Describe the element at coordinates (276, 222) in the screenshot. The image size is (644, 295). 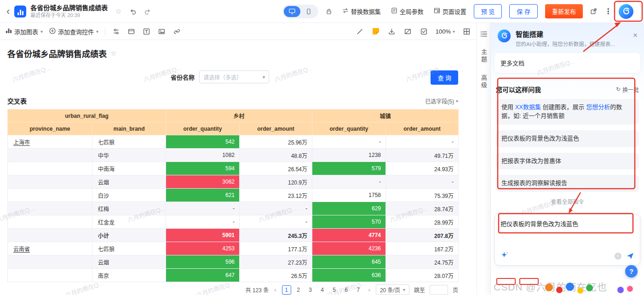
I see `cell-amt-rural: -` at that location.